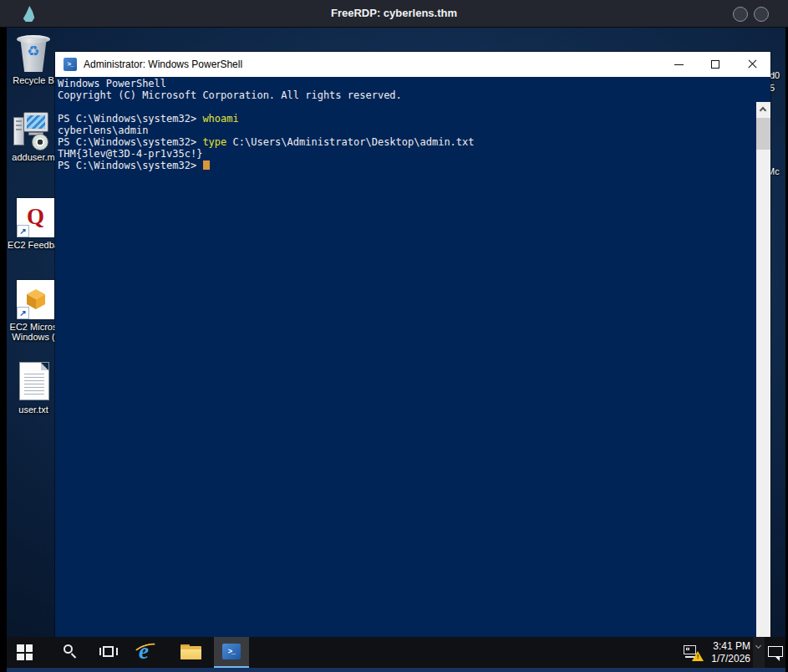 This screenshot has width=788, height=672. What do you see at coordinates (231, 652) in the screenshot?
I see `powershell-taskbar-button: >_` at bounding box center [231, 652].